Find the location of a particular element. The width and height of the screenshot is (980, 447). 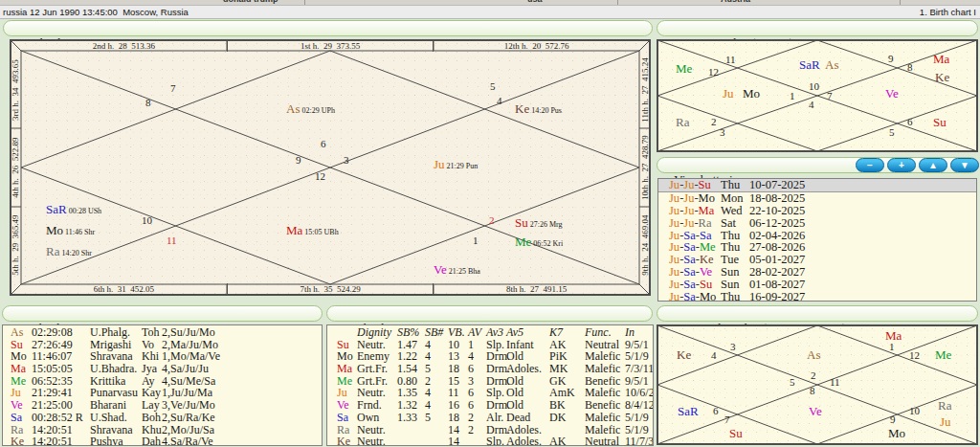

house-edge-label: 1st h. 29 373.55 is located at coordinates (330, 46).